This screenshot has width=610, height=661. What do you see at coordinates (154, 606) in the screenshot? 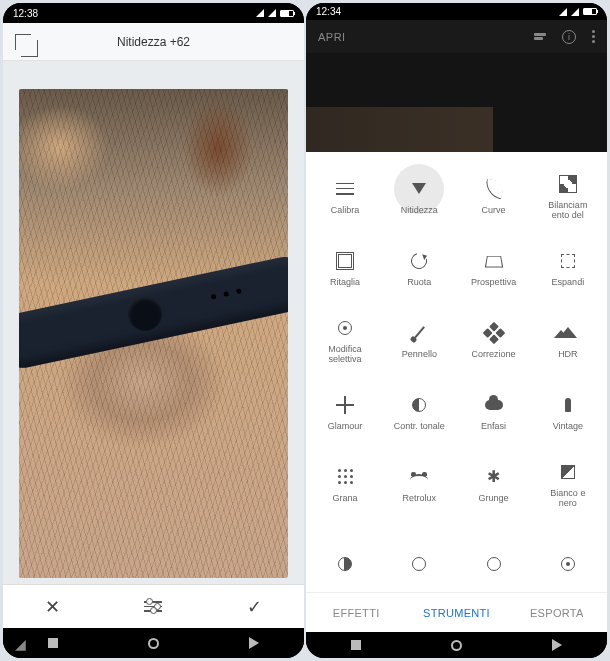
I see `edit-footer: ✕ ✓` at bounding box center [154, 606].